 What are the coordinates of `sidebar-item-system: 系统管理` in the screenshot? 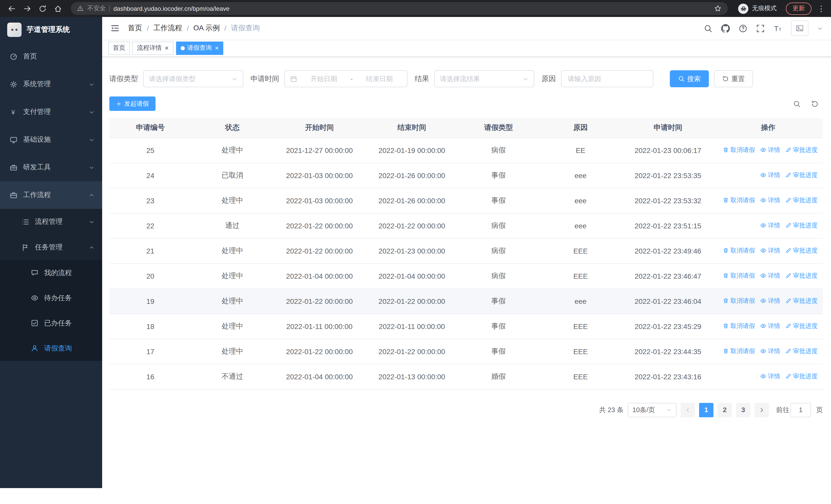 It's located at (51, 84).